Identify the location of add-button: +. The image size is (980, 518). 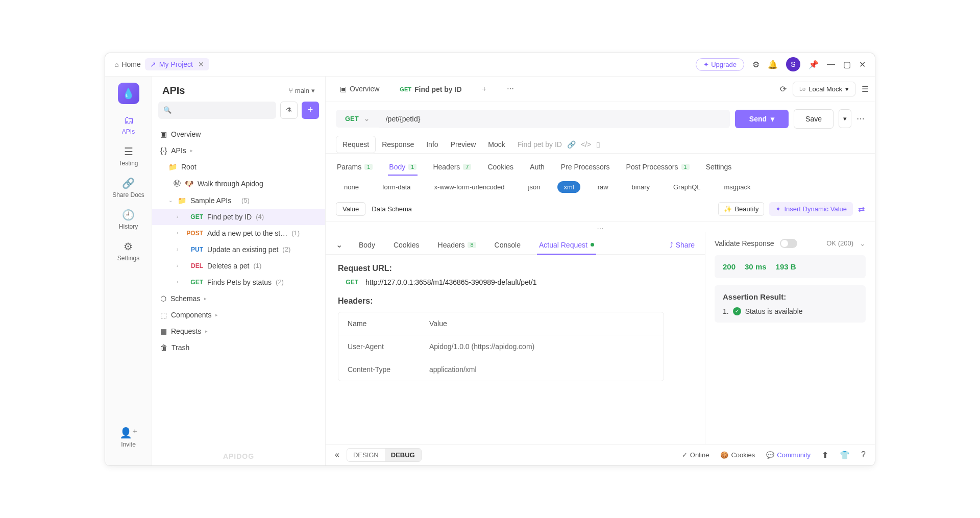
(310, 110).